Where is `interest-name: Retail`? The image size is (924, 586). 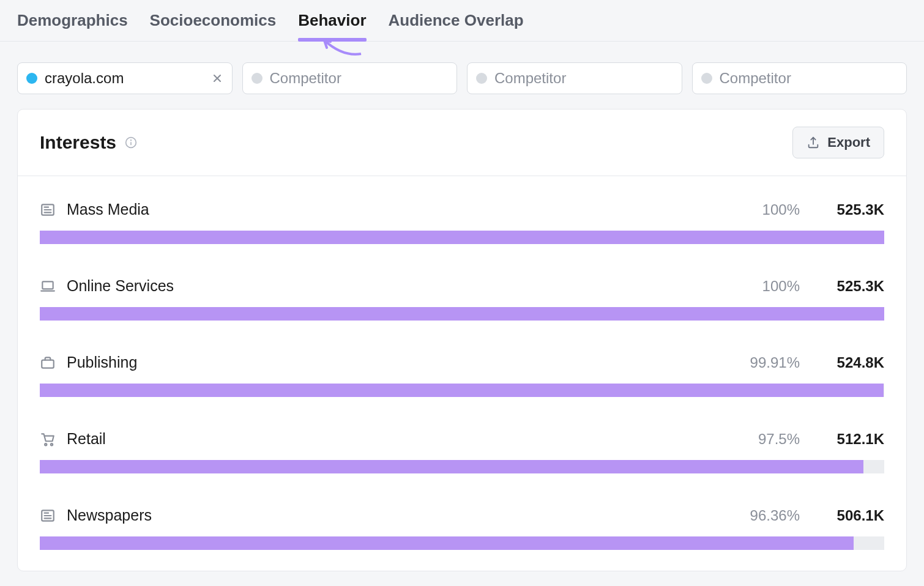
interest-name: Retail is located at coordinates (407, 439).